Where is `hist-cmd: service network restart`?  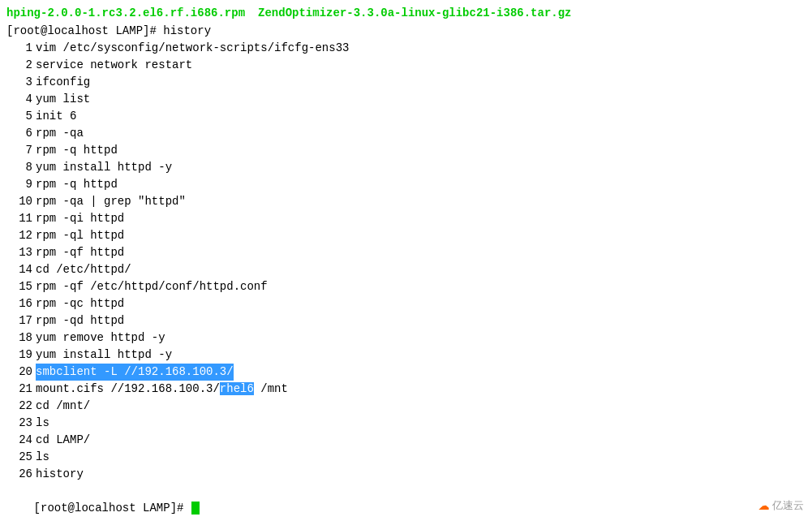 hist-cmd: service network restart is located at coordinates (114, 65).